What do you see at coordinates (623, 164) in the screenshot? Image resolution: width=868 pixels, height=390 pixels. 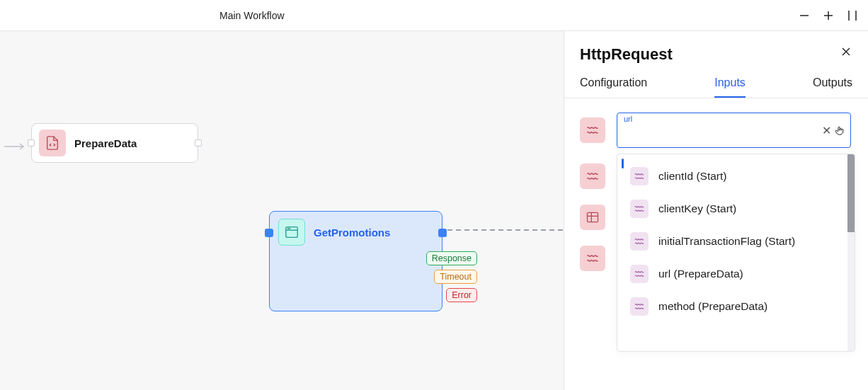 I see `selection-indicator` at bounding box center [623, 164].